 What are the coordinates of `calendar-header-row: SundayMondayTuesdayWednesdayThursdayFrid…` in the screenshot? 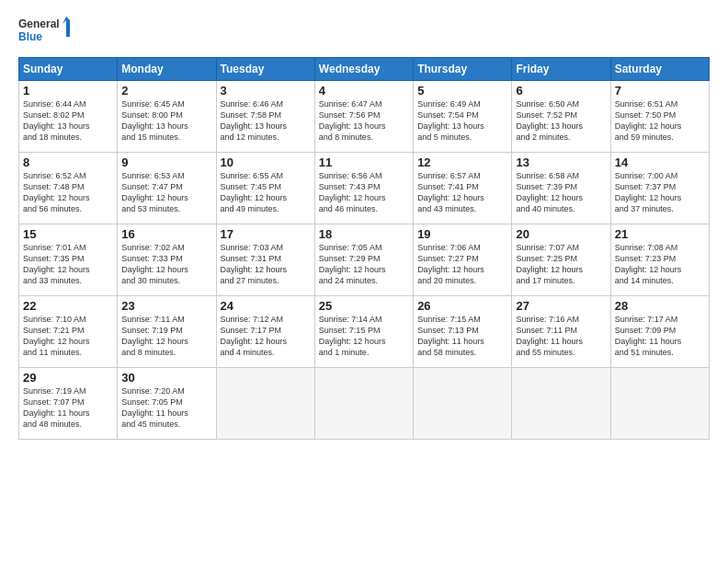 It's located at (364, 70).